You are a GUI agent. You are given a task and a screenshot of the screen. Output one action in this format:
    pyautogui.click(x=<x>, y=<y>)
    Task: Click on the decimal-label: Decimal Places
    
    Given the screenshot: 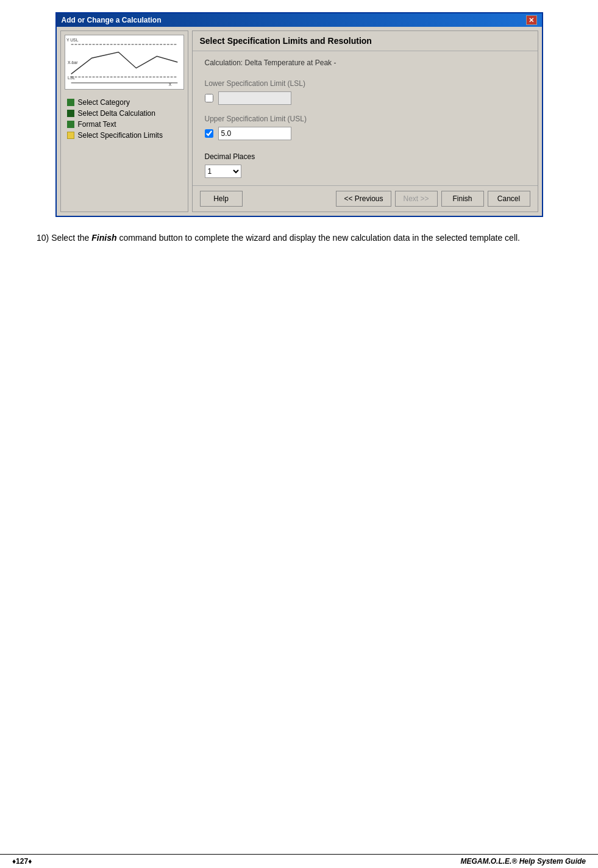 What is the action you would take?
    pyautogui.click(x=365, y=157)
    